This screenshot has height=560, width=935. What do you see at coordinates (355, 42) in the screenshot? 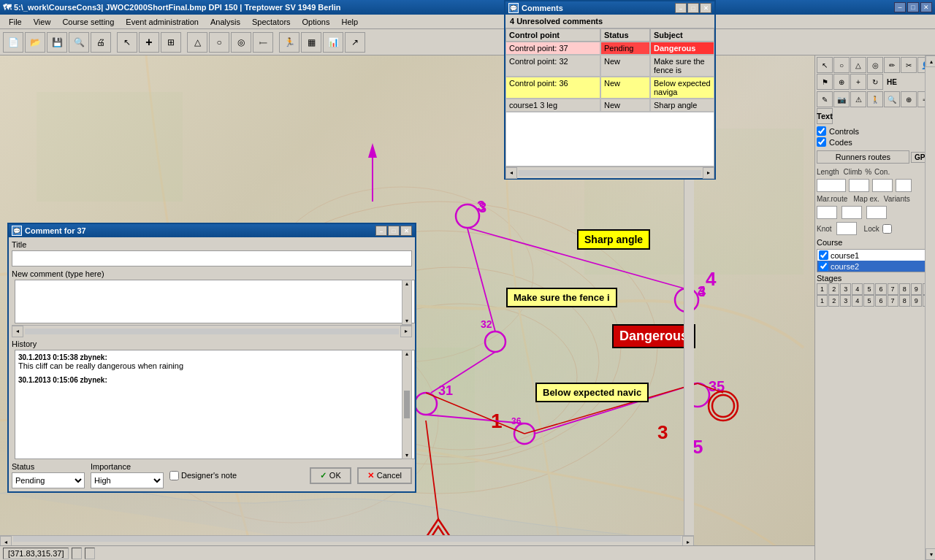
I see `route-button: ↗` at bounding box center [355, 42].